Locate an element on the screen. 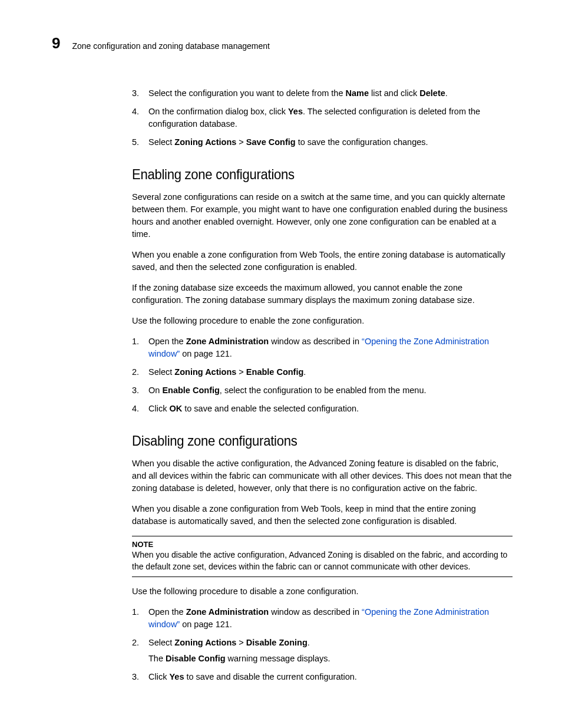 This screenshot has width=562, height=728. disable-step-2: Select Zoning Actions > Disable Zoning. … is located at coordinates (322, 651).